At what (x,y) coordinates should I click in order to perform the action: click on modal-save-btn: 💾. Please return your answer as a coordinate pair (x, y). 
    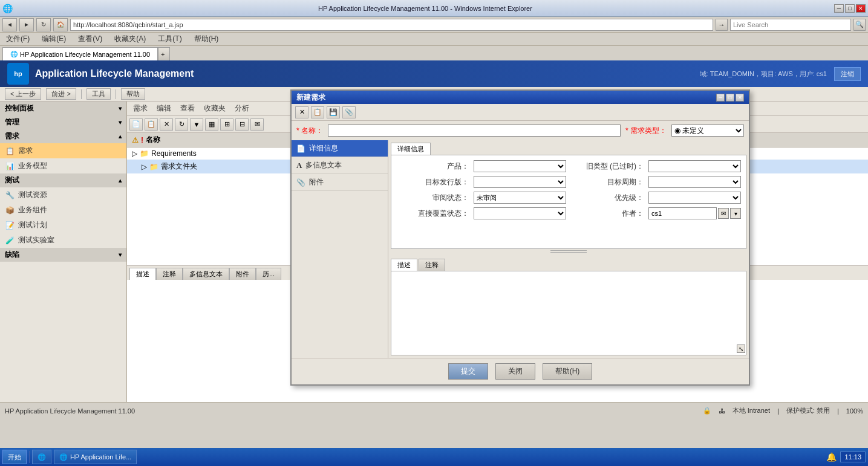
    Looking at the image, I should click on (333, 112).